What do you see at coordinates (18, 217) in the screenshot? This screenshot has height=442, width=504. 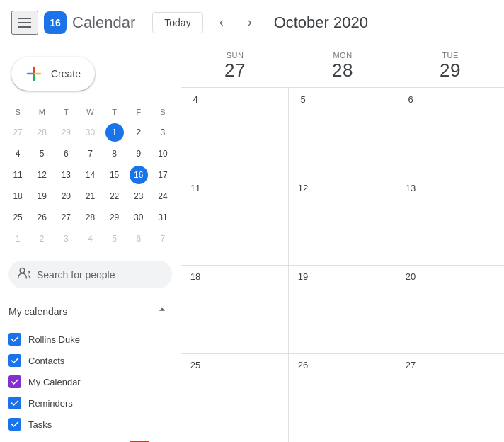 I see `mini-cal-day-cell: 25` at bounding box center [18, 217].